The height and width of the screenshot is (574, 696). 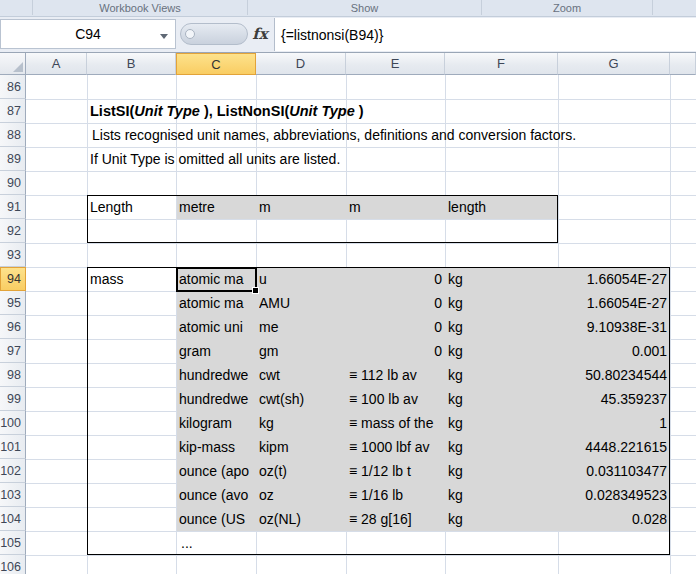 What do you see at coordinates (301, 303) in the screenshot?
I see `cell-unit-abbr: AMU` at bounding box center [301, 303].